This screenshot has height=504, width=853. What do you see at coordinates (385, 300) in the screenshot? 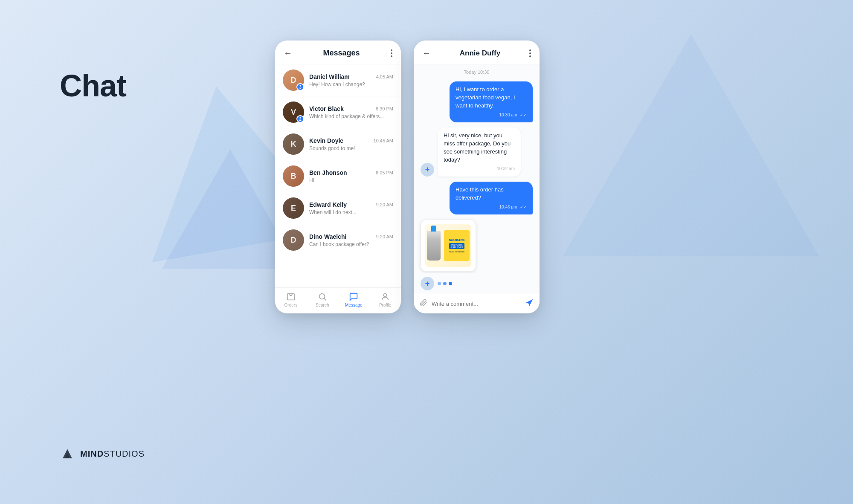
I see `nav-profile: Profile` at bounding box center [385, 300].